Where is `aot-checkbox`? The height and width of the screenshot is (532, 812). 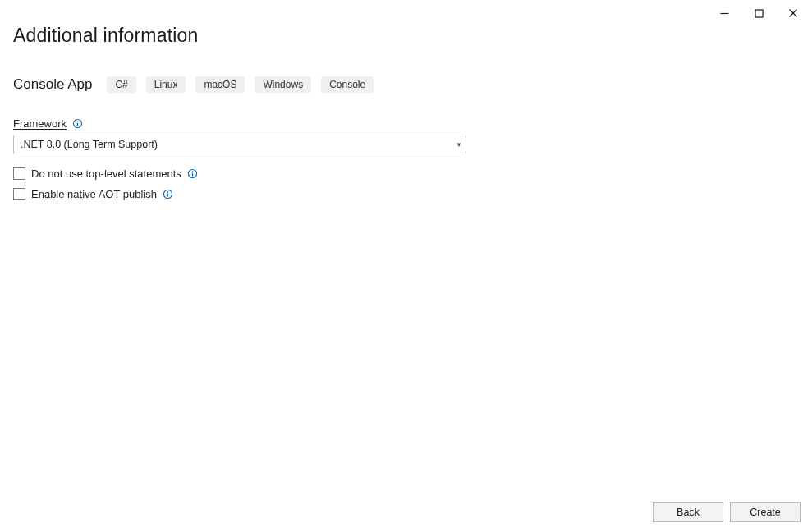
aot-checkbox is located at coordinates (20, 194).